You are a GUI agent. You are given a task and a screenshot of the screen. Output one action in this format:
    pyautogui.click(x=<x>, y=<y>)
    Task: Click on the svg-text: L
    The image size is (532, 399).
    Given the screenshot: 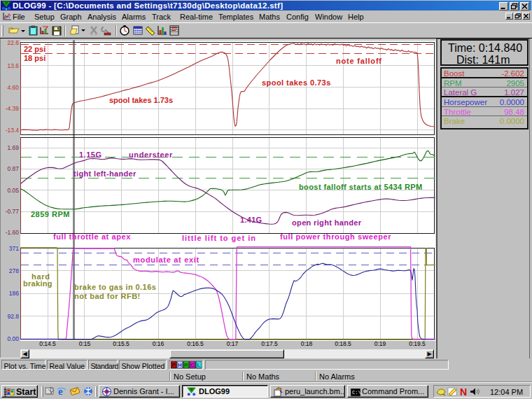 What is the action you would take?
    pyautogui.click(x=199, y=365)
    